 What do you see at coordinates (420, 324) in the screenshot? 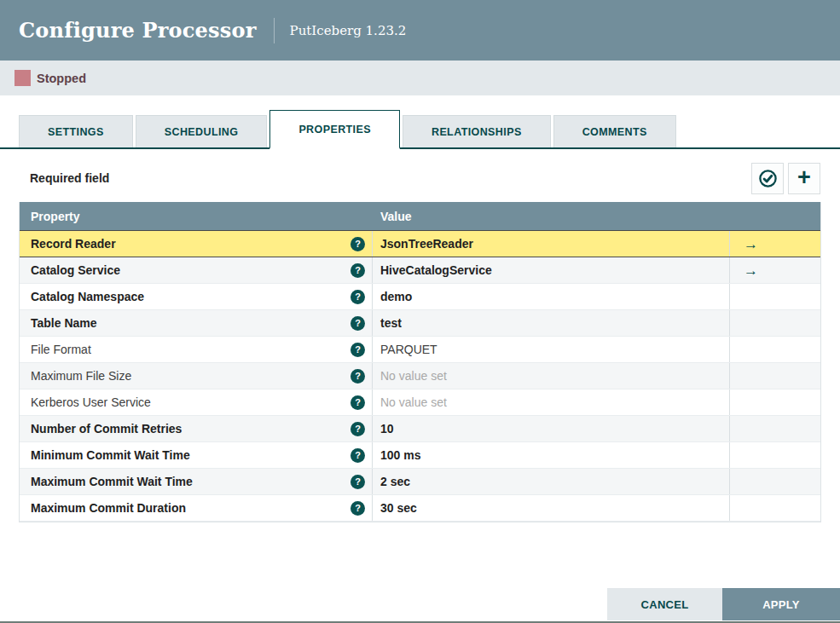
I see `table-row: Table Name ? test →` at bounding box center [420, 324].